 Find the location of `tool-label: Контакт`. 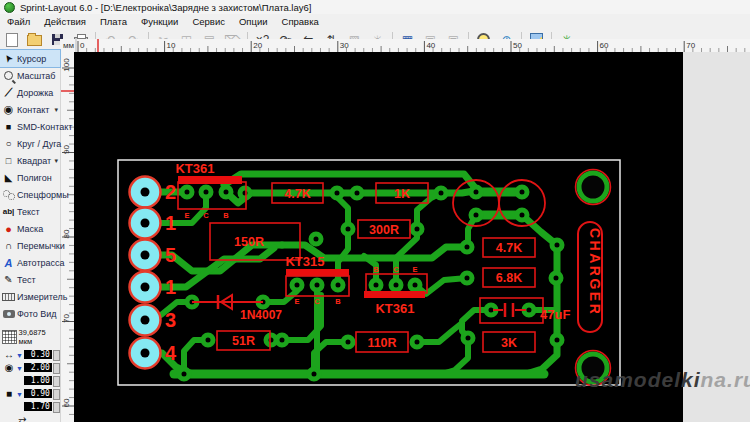

tool-label: Контакт is located at coordinates (33, 110).